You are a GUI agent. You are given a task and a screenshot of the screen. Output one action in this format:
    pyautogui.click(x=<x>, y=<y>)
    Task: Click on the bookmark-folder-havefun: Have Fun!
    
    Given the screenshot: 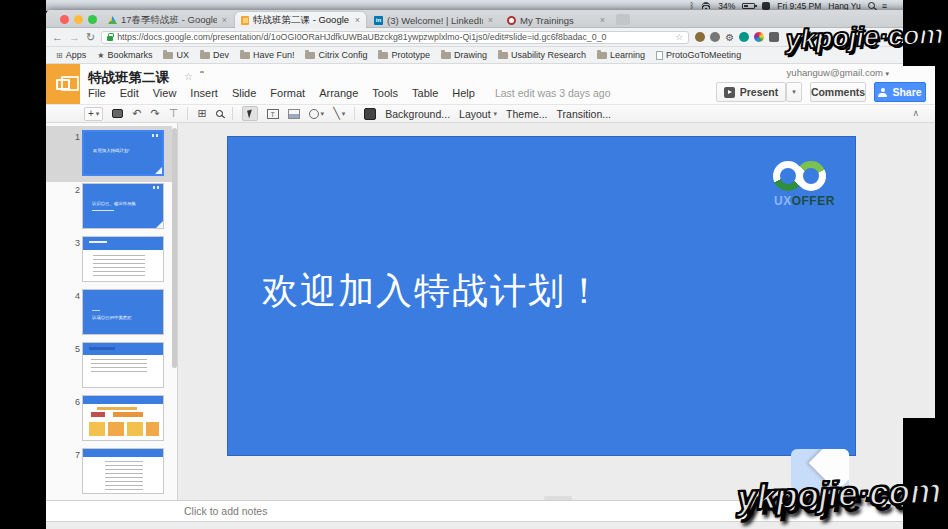 What is the action you would take?
    pyautogui.click(x=268, y=55)
    